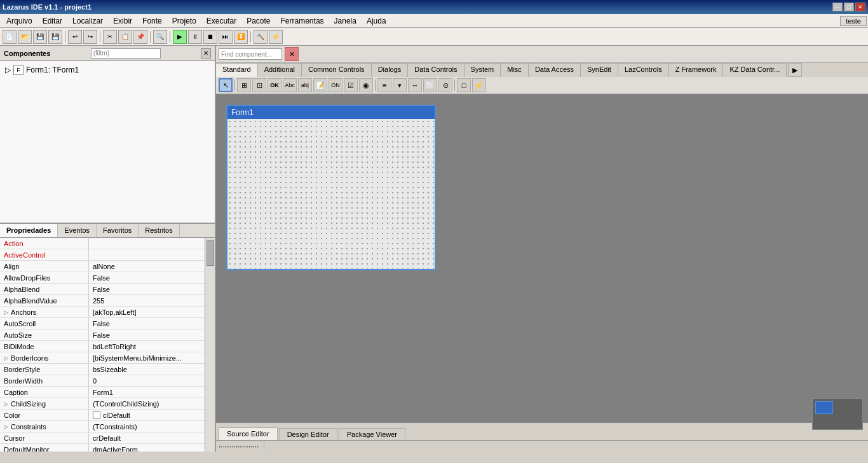 Image resolution: width=868 pixels, height=463 pixels. What do you see at coordinates (346, 20) in the screenshot?
I see `menu-janela: Janela` at bounding box center [346, 20].